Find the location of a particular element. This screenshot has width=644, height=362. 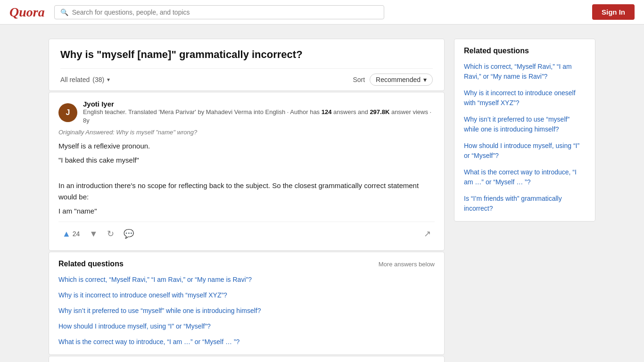

share-button: ↻ is located at coordinates (110, 234).